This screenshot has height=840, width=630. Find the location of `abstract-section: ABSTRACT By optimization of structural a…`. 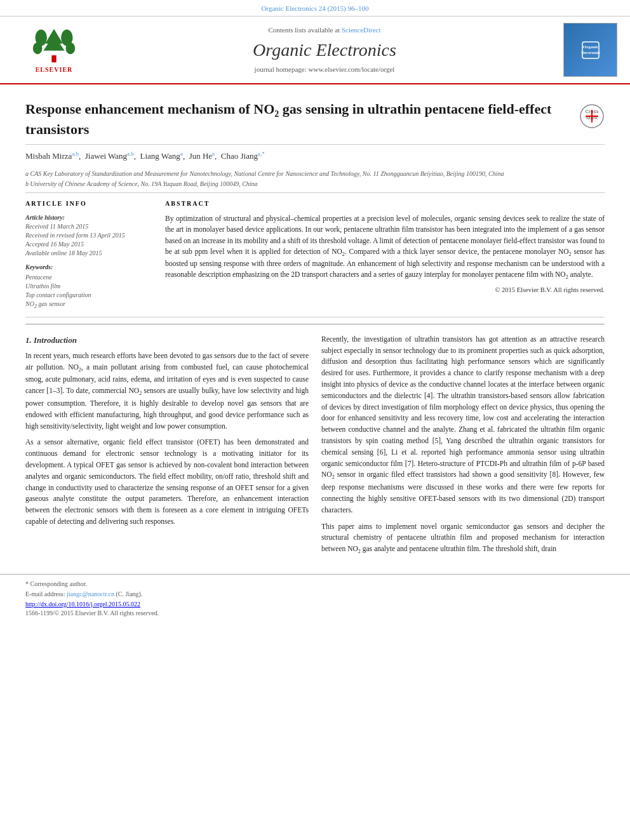

abstract-section: ABSTRACT By optimization of structural a… is located at coordinates (385, 255).